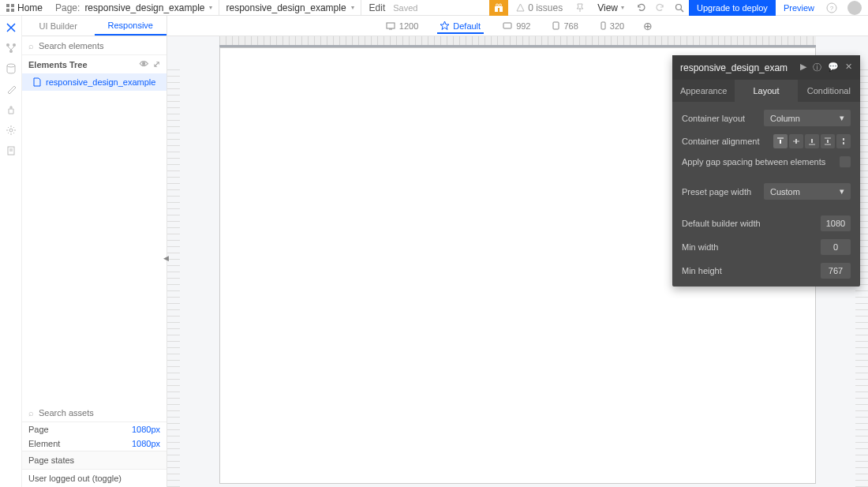 This screenshot has width=868, height=487. I want to click on design-tab-icon, so click(11, 28).